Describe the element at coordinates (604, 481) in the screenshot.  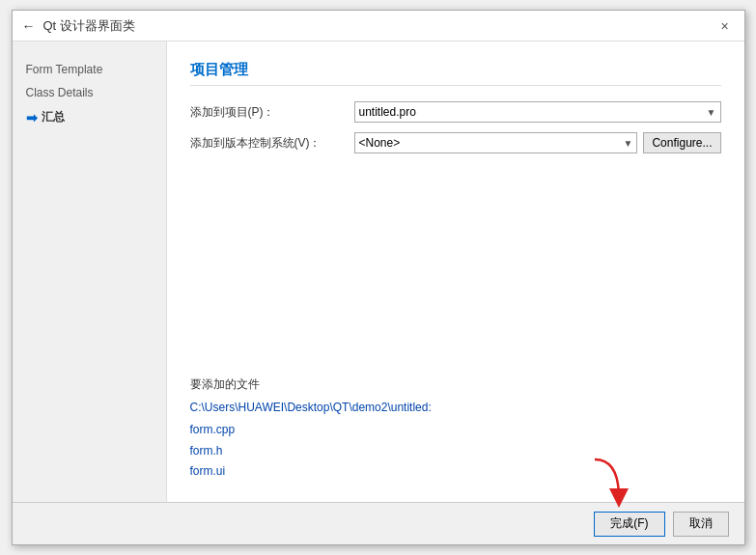
I see `red-arrow-icon` at that location.